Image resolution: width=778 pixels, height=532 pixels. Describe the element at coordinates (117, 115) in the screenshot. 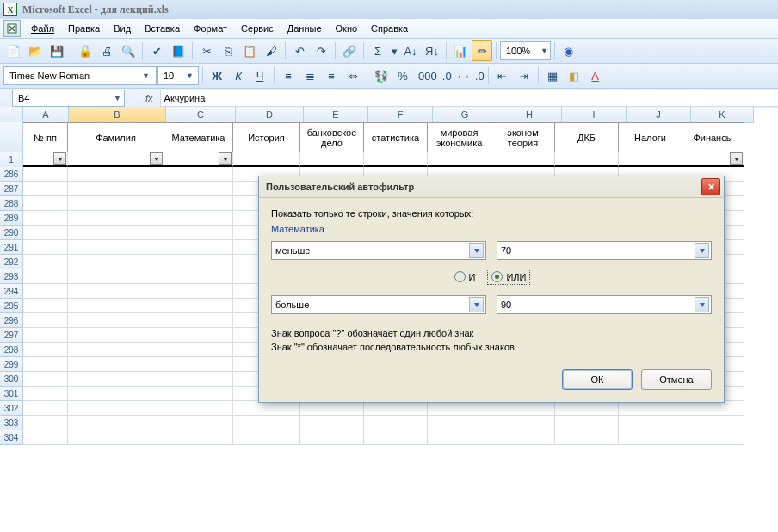

I see `col-B: B` at that location.